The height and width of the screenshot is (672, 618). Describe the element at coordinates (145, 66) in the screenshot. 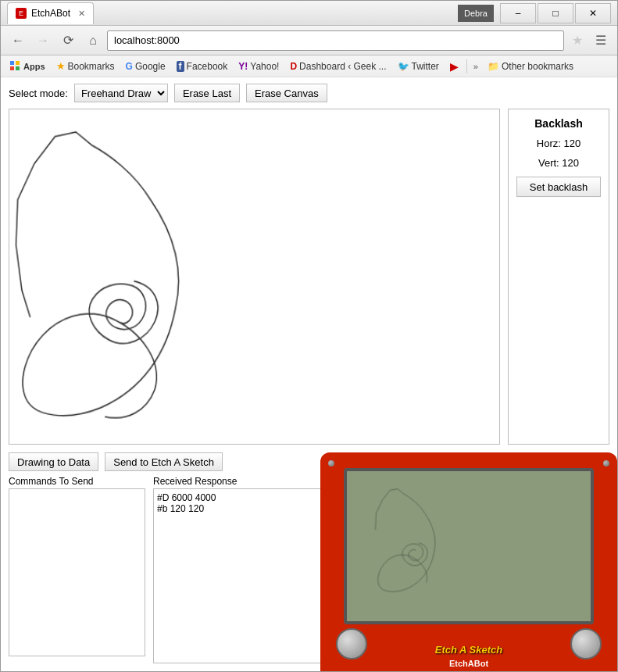

I see `bookmark-google: G Google` at that location.